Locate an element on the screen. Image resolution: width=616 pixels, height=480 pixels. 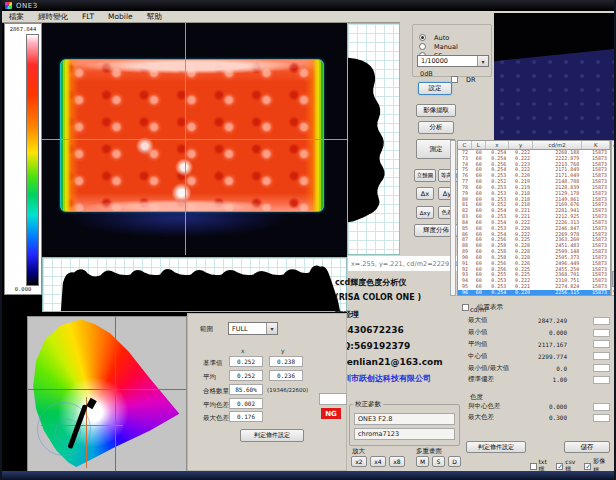
contact-info: ccd輝度色度分析仪(RISA COLOR ONE )陈经理1343067223… is located at coordinates (398, 333).